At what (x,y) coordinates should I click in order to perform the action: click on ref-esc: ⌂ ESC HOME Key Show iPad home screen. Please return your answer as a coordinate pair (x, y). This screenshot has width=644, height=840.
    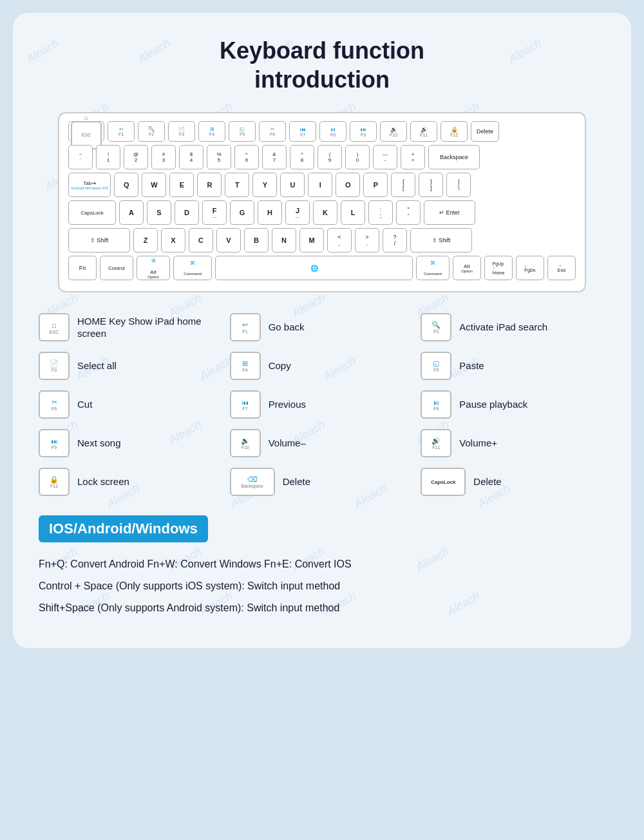
    Looking at the image, I should click on (131, 327).